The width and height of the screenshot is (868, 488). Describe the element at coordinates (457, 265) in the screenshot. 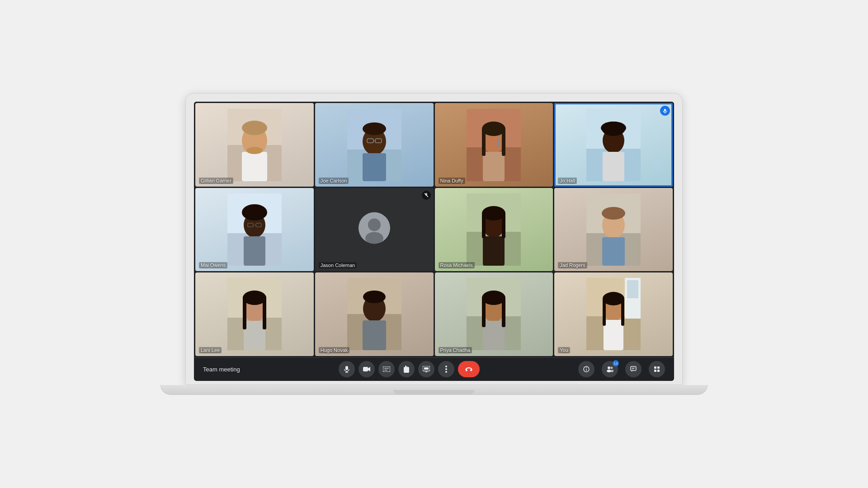

I see `tile-name: Rosa Michaels` at that location.